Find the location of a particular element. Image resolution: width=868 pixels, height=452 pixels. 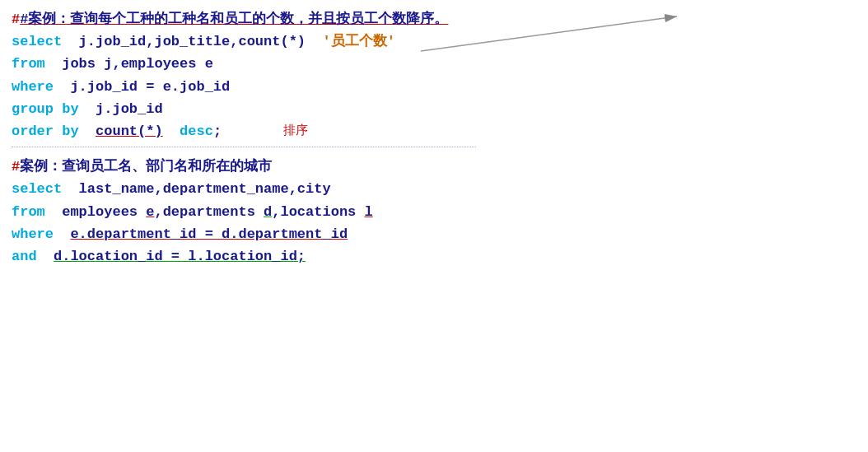

where-line-2: where e.department_id = d.department_id is located at coordinates (434, 234).